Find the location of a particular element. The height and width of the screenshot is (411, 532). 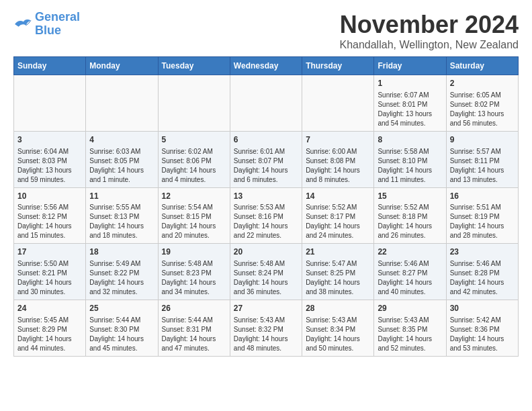

calendar-cell: 27Sunrise: 5:43 AM Sunset: 8:32 PM Dayli… is located at coordinates (266, 328).